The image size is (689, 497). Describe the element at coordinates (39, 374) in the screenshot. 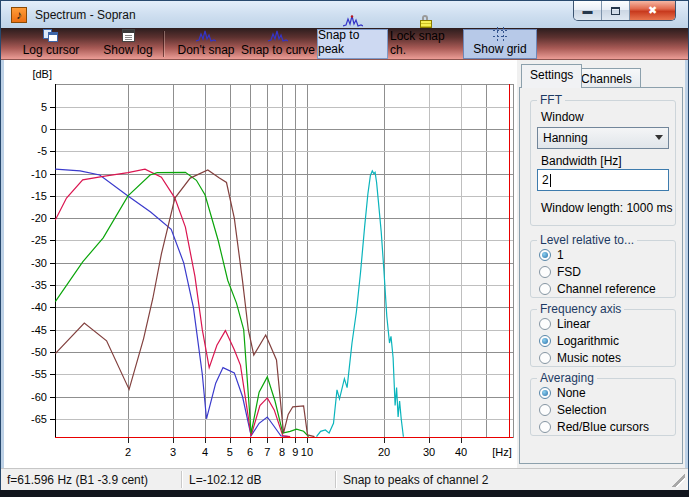

I see `svg-text: -55` at that location.